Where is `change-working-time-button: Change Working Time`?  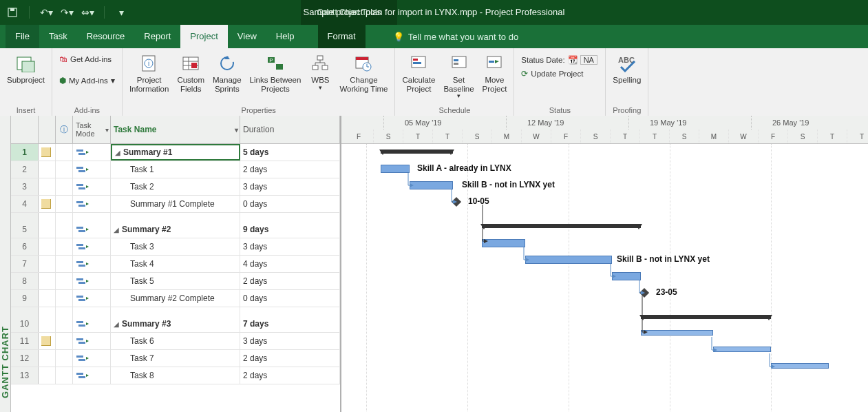
change-working-time-button: Change Working Time is located at coordinates (363, 76).